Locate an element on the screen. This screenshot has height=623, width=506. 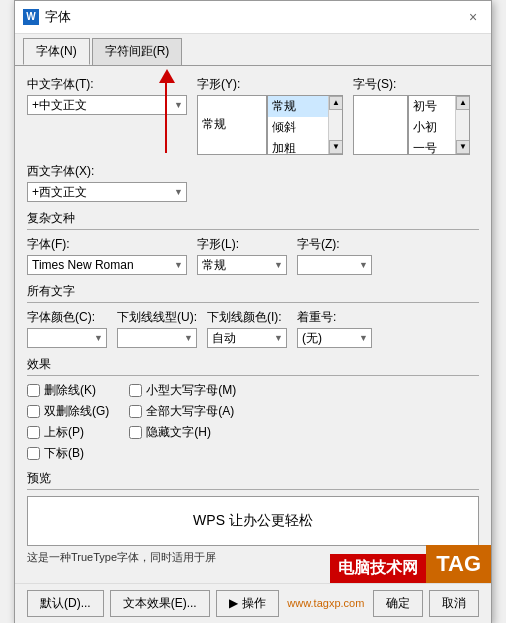
underline-style-wrapper: ▼ is located at coordinates (157, 338).